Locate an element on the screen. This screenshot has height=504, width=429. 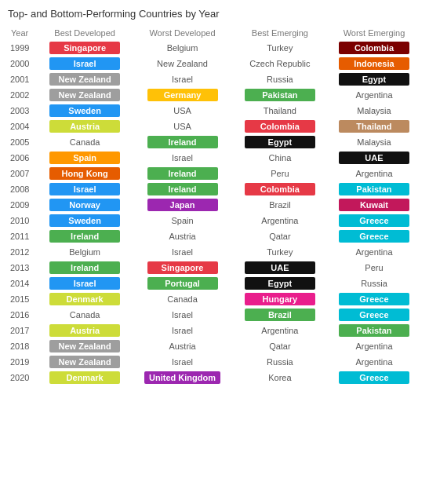
year-cell: 2008 is located at coordinates (23, 189).